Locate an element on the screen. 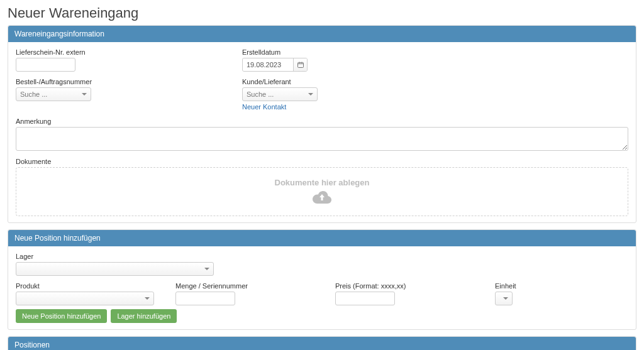 The height and width of the screenshot is (350, 644). erstelldatum-label: Erstelldatum is located at coordinates (275, 52).